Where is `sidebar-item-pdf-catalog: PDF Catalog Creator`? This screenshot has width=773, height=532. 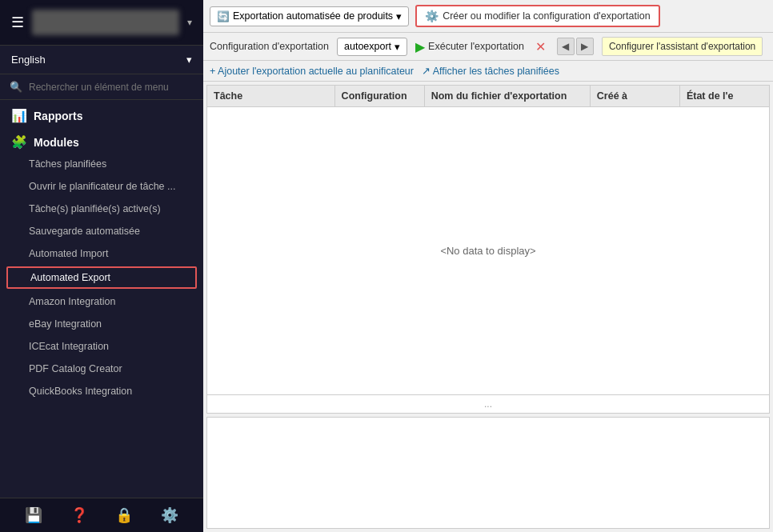 sidebar-item-pdf-catalog: PDF Catalog Creator is located at coordinates (102, 369).